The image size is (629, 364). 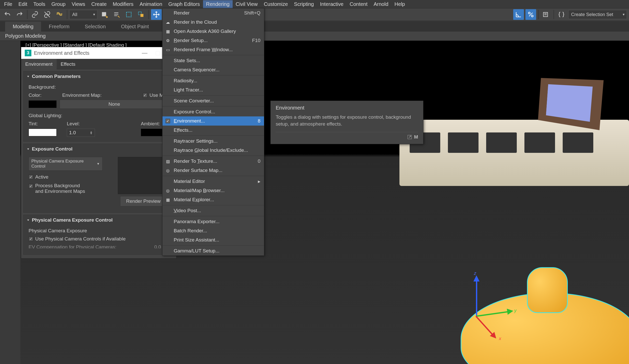 What do you see at coordinates (213, 31) in the screenshot?
I see `menu-item-open-autodesk-a360-gallery: ▦Open Autodesk A360 Gallery` at bounding box center [213, 31].